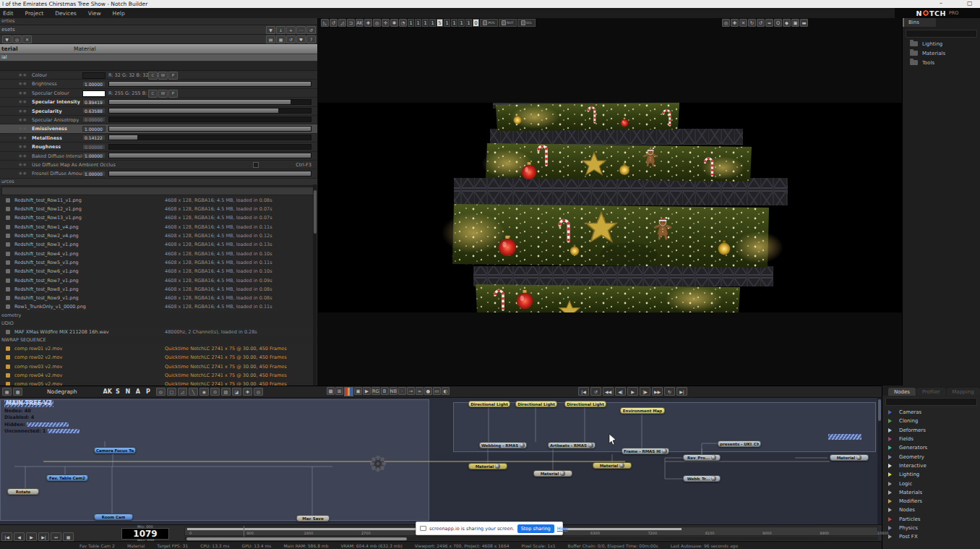 The image size is (980, 549). I want to click on axis-digit-7: 1, so click(461, 23).